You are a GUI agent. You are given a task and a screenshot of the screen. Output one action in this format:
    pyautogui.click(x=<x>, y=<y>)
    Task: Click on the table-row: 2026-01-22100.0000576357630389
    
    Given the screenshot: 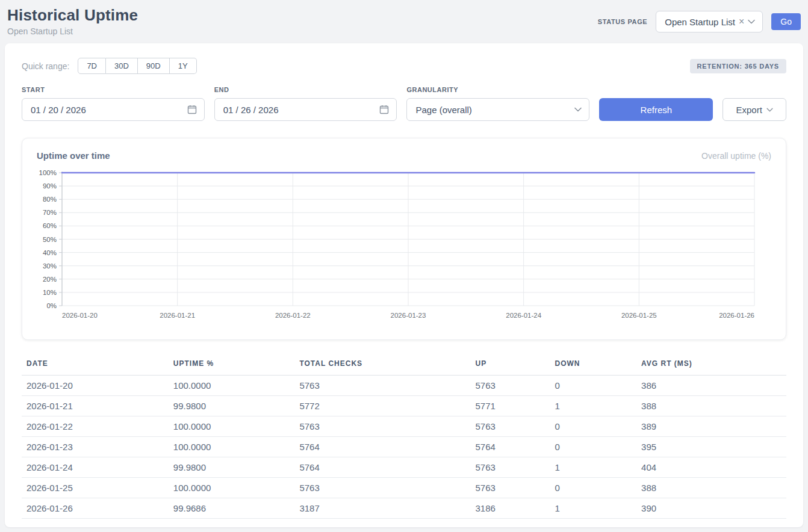 What is the action you would take?
    pyautogui.click(x=404, y=427)
    